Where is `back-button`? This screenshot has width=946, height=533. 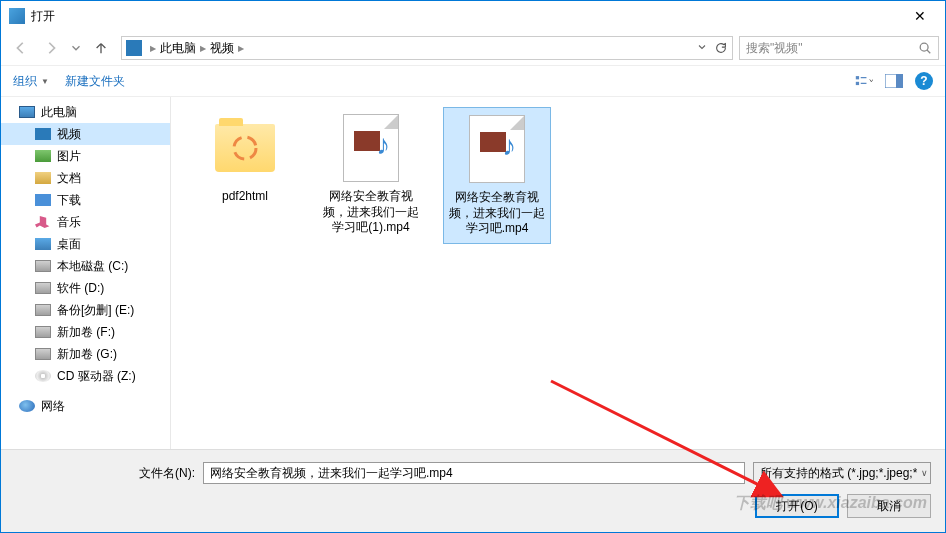
back-button is located at coordinates (21, 48).